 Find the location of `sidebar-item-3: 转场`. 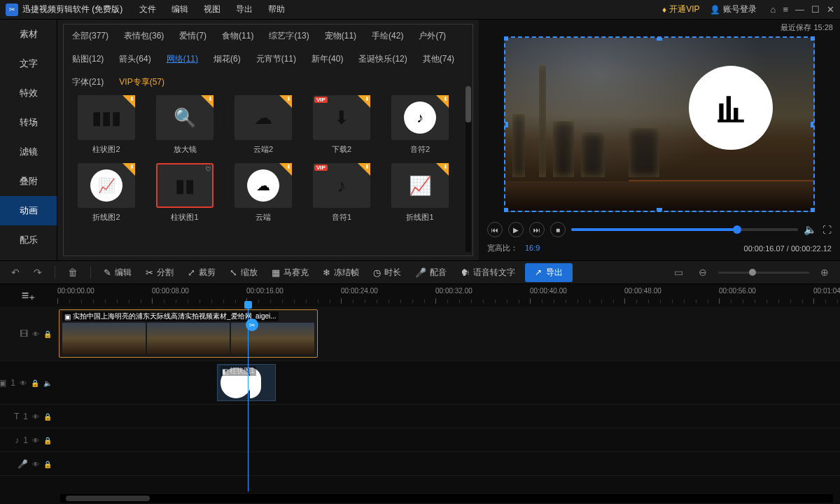

sidebar-item-3: 转场 is located at coordinates (28, 122).